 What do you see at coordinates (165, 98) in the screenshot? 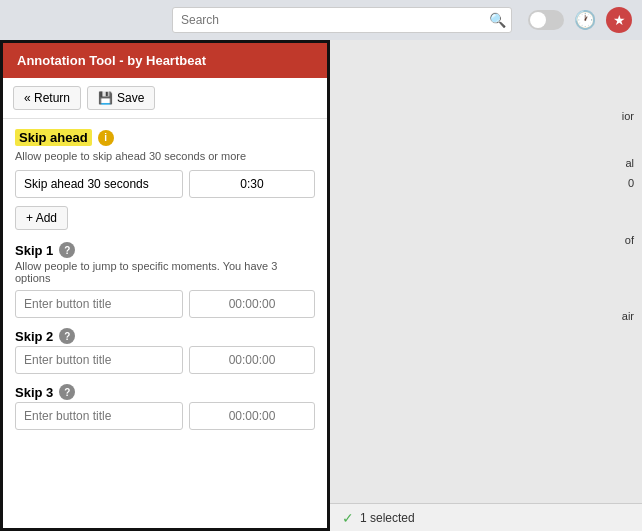
I see `panel-toolbar: « Return 💾 Save` at bounding box center [165, 98].